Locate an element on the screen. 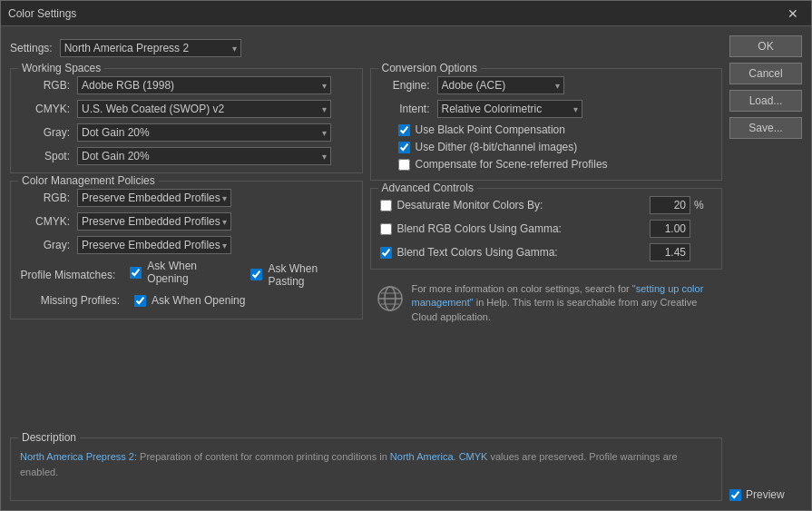 This screenshot has height=511, width=812. mismatch-label: Profile Mismatches: is located at coordinates (67, 275).